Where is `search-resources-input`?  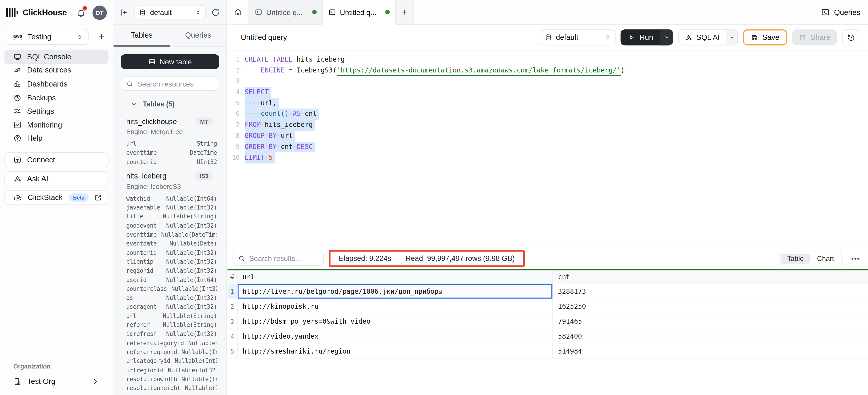 search-resources-input is located at coordinates (176, 84).